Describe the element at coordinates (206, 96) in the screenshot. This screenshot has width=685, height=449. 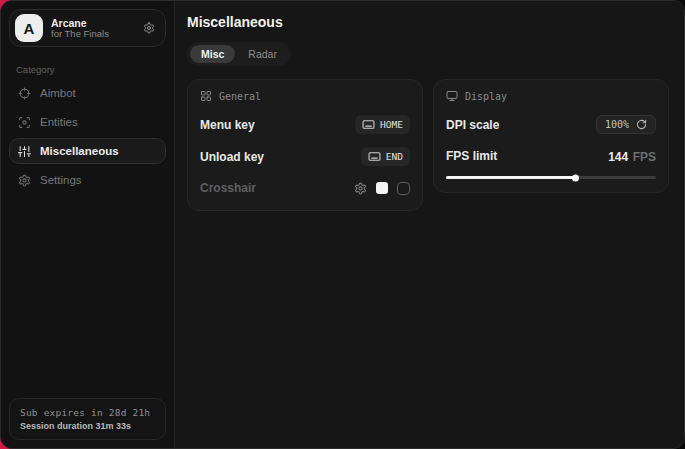
I see `grid-icon` at that location.